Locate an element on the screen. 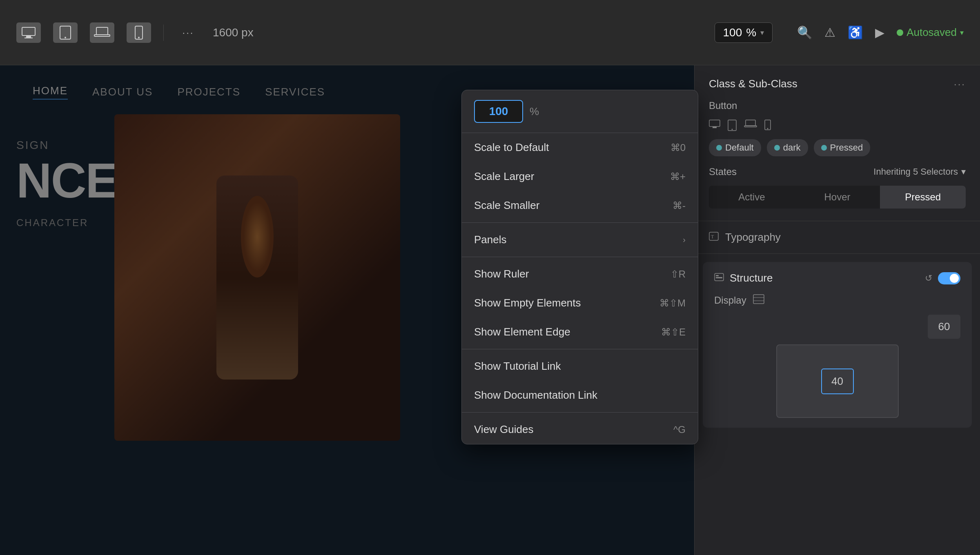 Image resolution: width=980 pixels, height=555 pixels. class-tag-dot-dark is located at coordinates (777, 148).